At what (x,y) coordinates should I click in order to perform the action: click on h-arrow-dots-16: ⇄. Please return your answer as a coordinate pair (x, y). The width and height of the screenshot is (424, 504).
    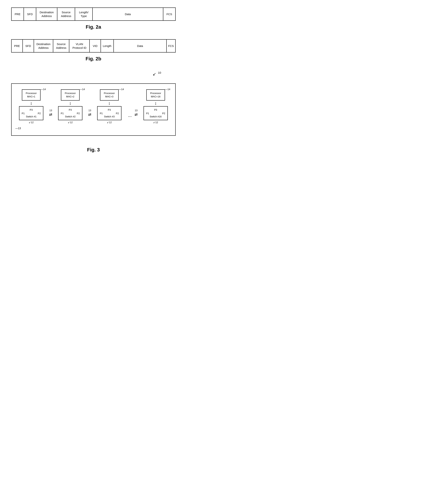
    Looking at the image, I should click on (136, 114).